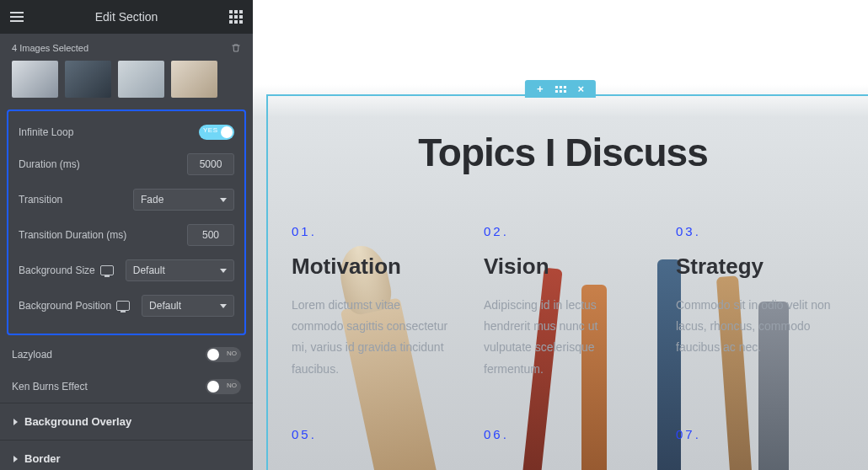  Describe the element at coordinates (126, 421) in the screenshot. I see `bg-overlay-accordion: Background Overlay` at that location.